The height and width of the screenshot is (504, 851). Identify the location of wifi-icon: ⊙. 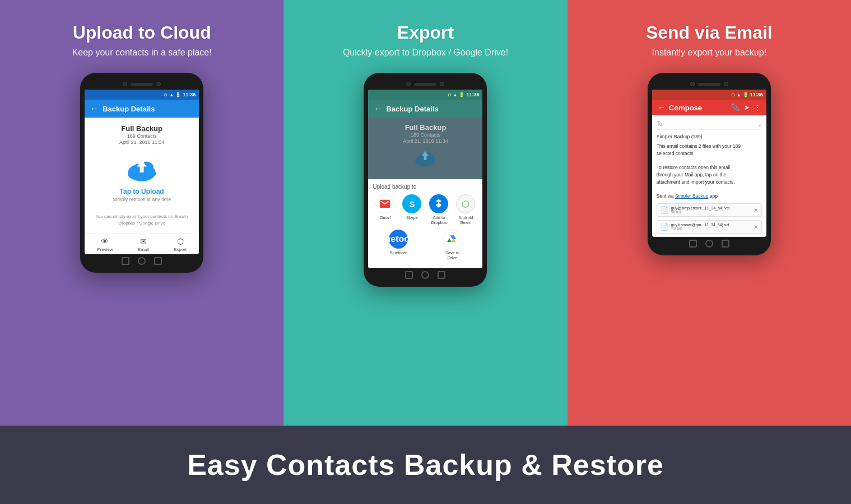
(166, 95).